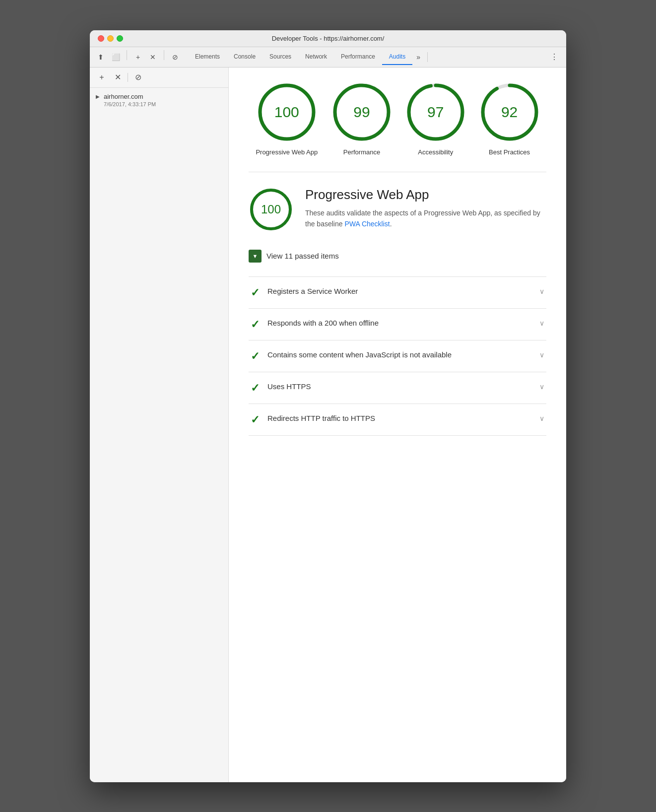 The image size is (656, 812). What do you see at coordinates (287, 152) in the screenshot?
I see `score-label-pwa: Progressive Web App` at bounding box center [287, 152].